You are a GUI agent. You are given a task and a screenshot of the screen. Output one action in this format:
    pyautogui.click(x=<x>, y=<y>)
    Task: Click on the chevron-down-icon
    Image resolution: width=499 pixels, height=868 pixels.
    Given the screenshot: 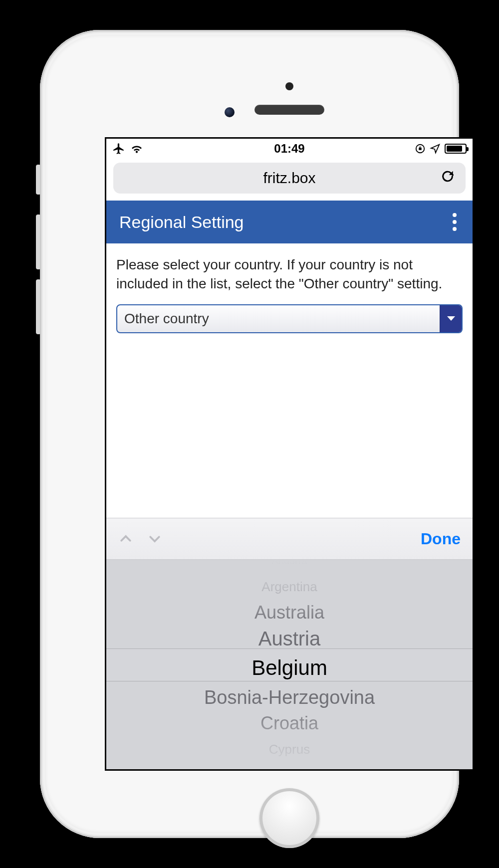 What is the action you would take?
    pyautogui.click(x=451, y=319)
    